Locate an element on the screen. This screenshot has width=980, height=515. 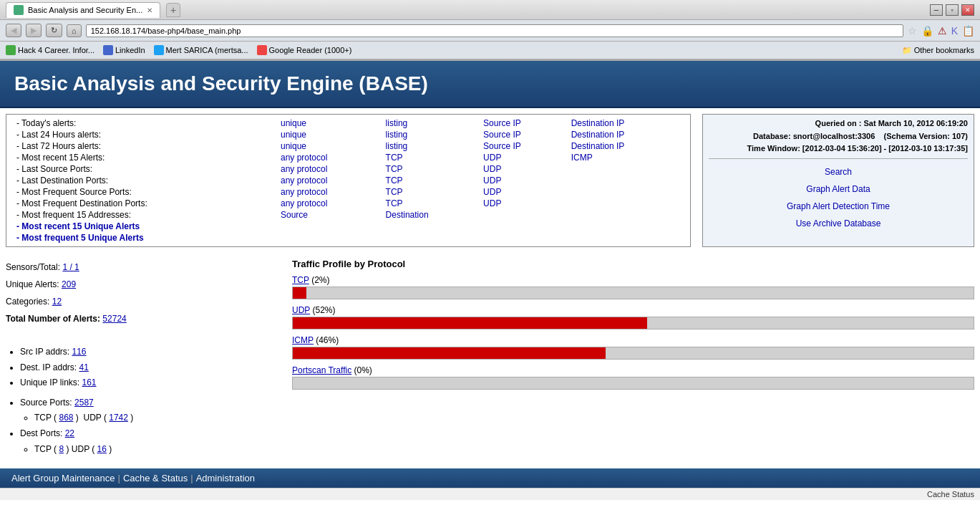
footer-link-administration: Administration is located at coordinates (225, 478).